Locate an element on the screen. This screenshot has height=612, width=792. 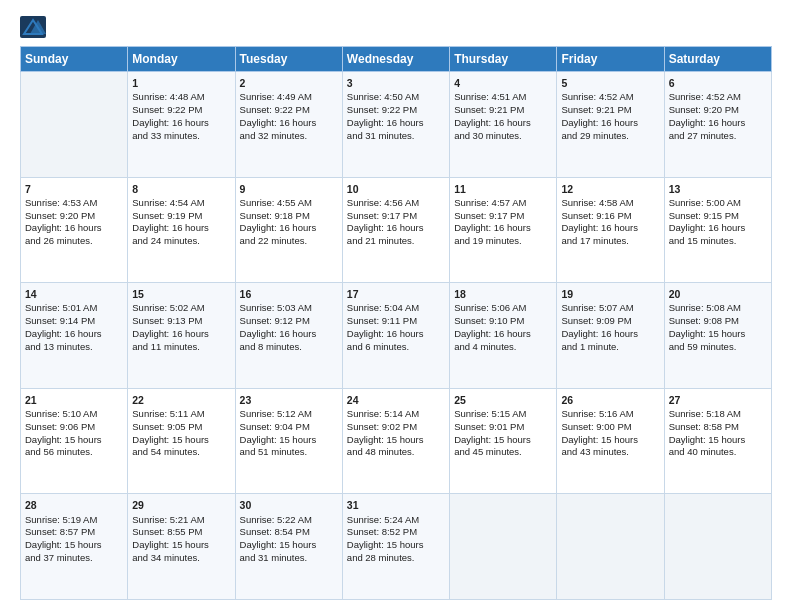
cell-info-line: Sunset: 9:06 PM is located at coordinates (74, 428).